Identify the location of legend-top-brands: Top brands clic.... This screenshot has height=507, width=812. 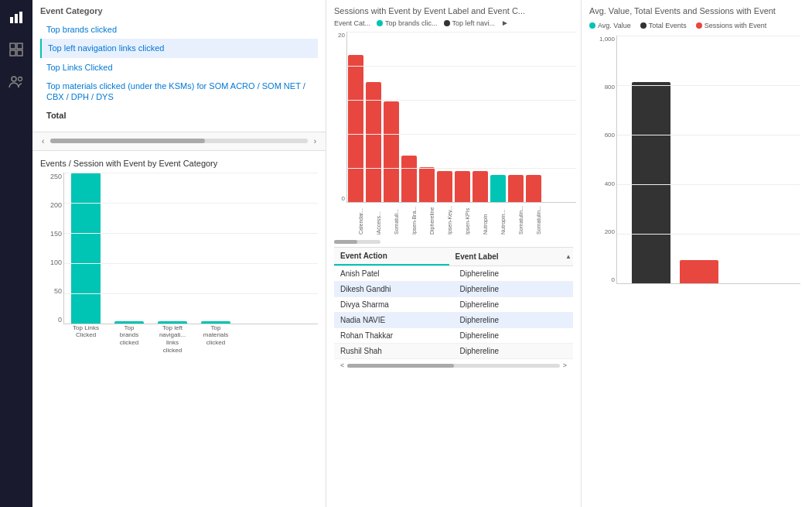
(407, 23).